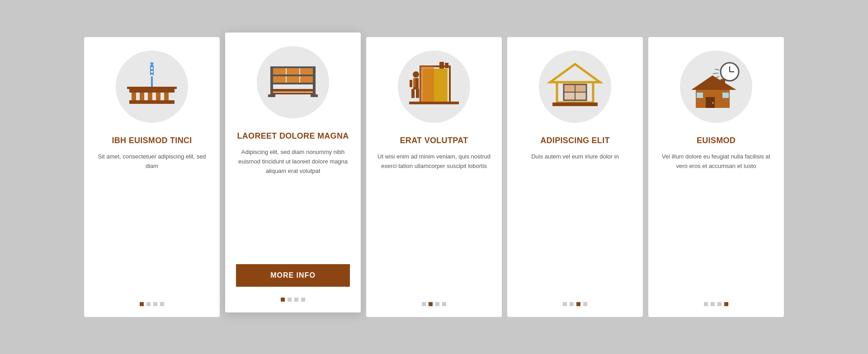  Describe the element at coordinates (716, 304) in the screenshot. I see `card-5-dots` at that location.